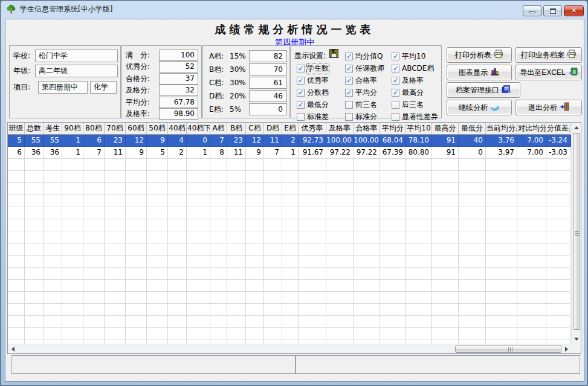  Describe the element at coordinates (334, 53) in the screenshot. I see `save-settings-icon` at that location.